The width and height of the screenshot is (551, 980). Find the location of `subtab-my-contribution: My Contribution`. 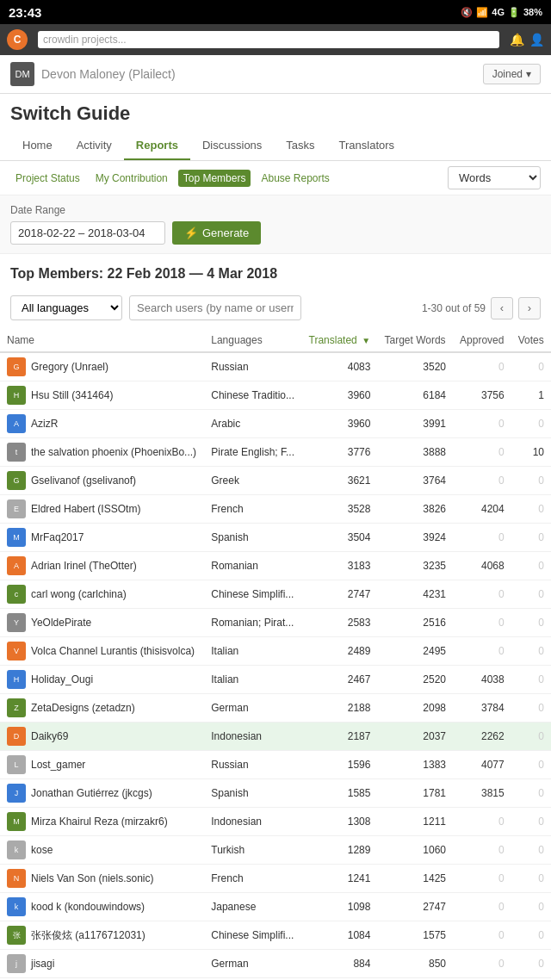

subtab-my-contribution: My Contribution is located at coordinates (132, 178).